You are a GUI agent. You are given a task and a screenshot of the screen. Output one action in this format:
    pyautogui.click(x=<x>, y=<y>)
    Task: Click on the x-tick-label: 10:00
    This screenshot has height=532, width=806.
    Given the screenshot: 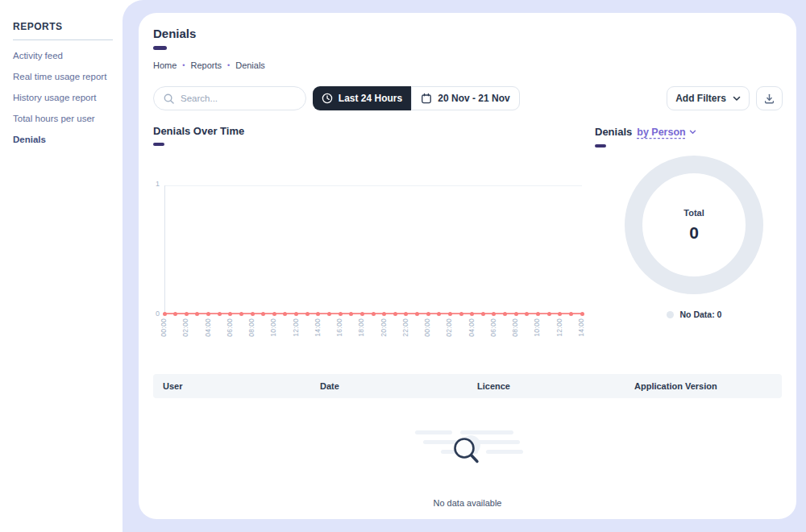 What is the action you would take?
    pyautogui.click(x=537, y=327)
    